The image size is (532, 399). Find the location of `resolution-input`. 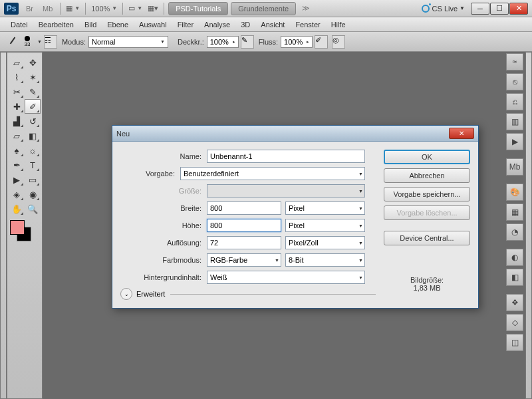

resolution-input is located at coordinates (244, 243).